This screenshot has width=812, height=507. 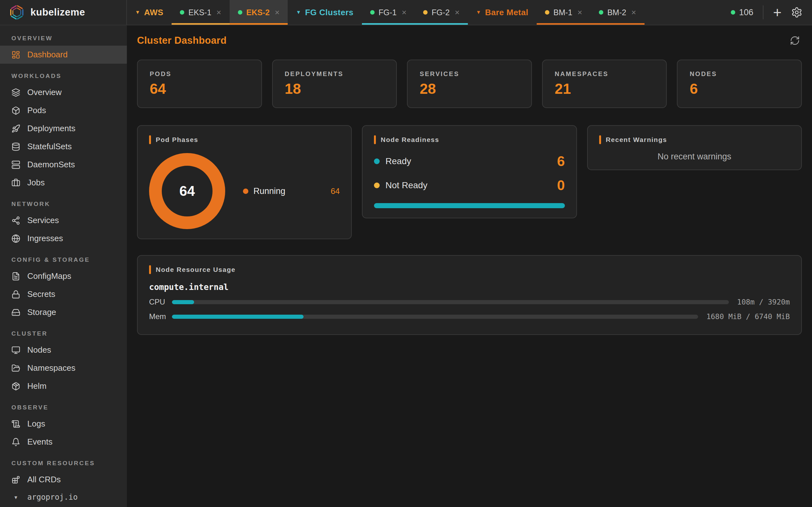 I want to click on section-title-observe: OBSERVE, so click(x=63, y=405).